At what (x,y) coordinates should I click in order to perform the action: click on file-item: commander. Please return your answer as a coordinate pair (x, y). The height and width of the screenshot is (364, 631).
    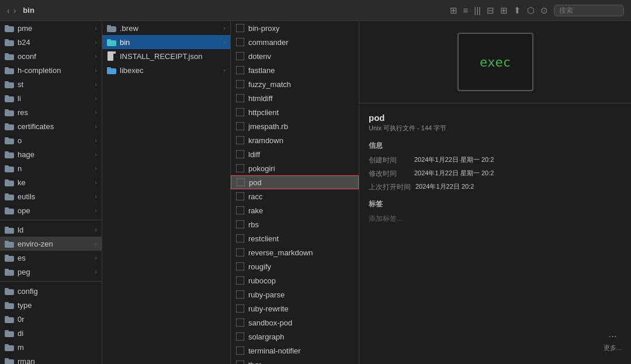
    Looking at the image, I should click on (294, 42).